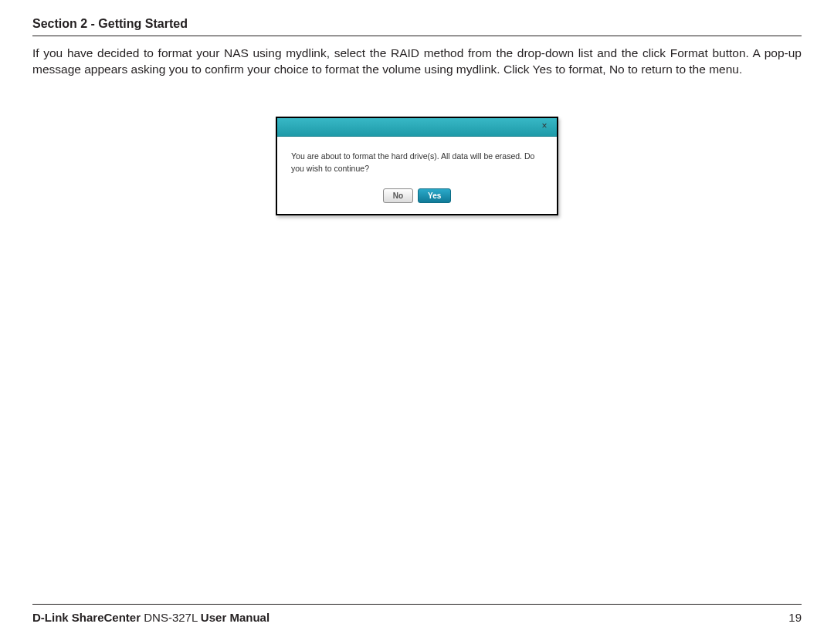  Describe the element at coordinates (171, 618) in the screenshot. I see `footer-model: DNS-327L` at that location.